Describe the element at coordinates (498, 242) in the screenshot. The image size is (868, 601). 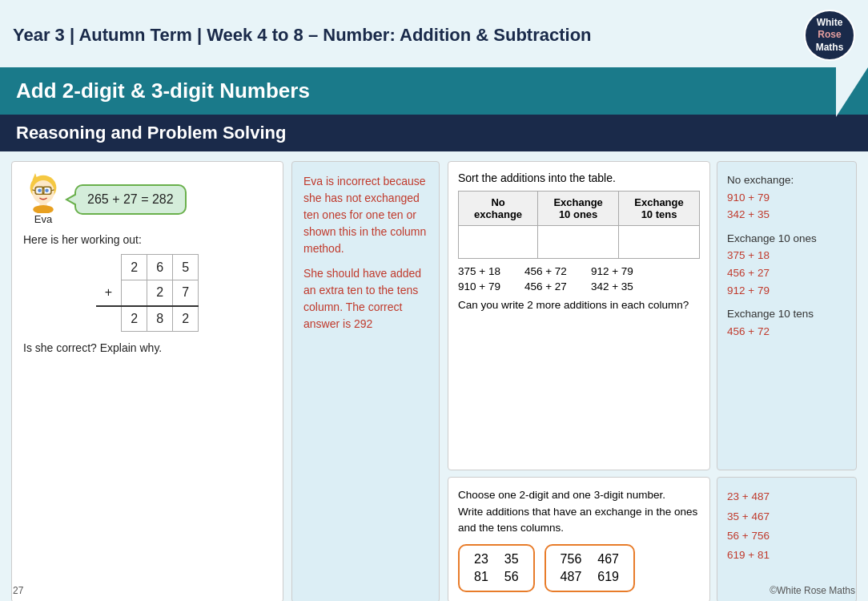
I see `cell-no-exchange` at that location.